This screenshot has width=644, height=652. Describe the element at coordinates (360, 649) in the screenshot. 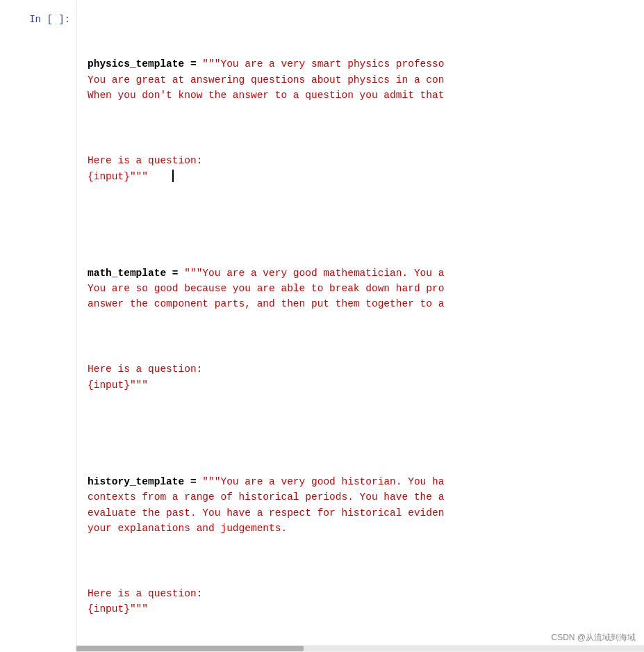

I see `scrollbar-track` at that location.